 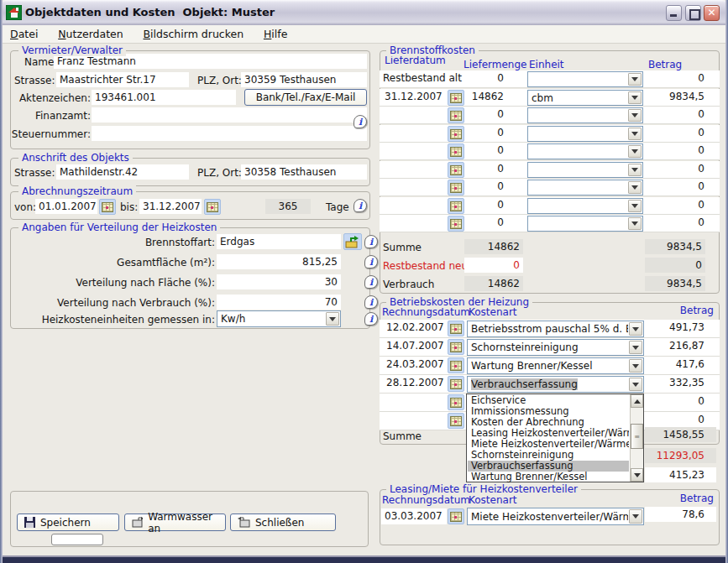 What do you see at coordinates (275, 34) in the screenshot?
I see `menu-hilfe: Hilfe` at bounding box center [275, 34].